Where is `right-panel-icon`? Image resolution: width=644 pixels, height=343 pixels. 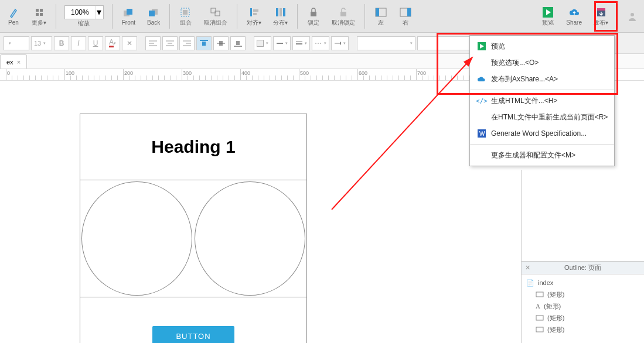
right-panel-icon is located at coordinates (406, 12).